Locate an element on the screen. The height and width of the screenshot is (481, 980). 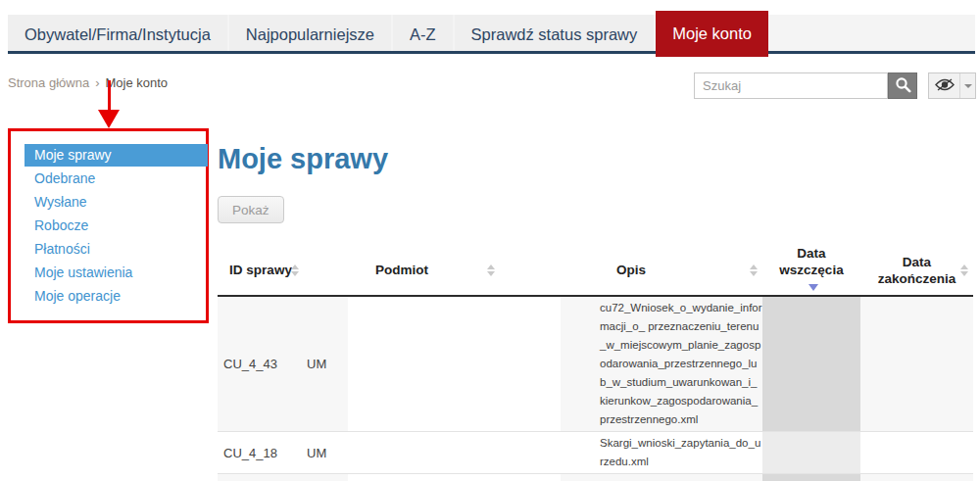
breadcrumb: Strona główna›Moje konto is located at coordinates (88, 82).